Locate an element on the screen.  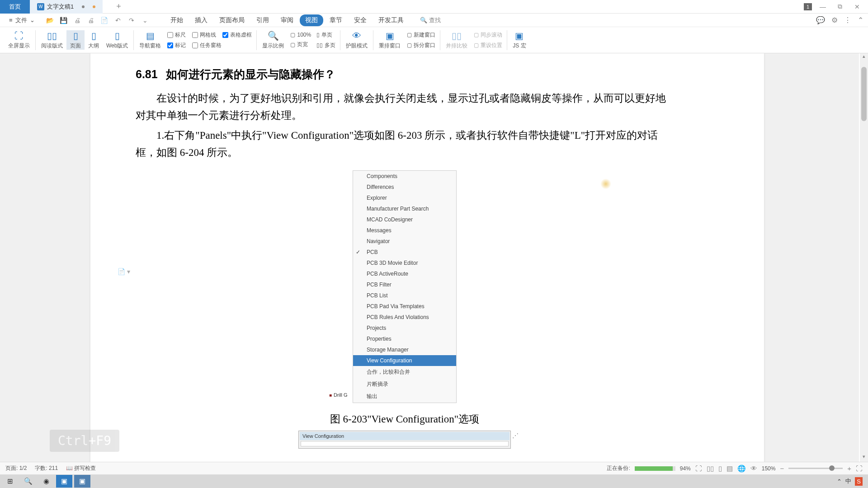
zoom-in-button: + is located at coordinates (849, 468).